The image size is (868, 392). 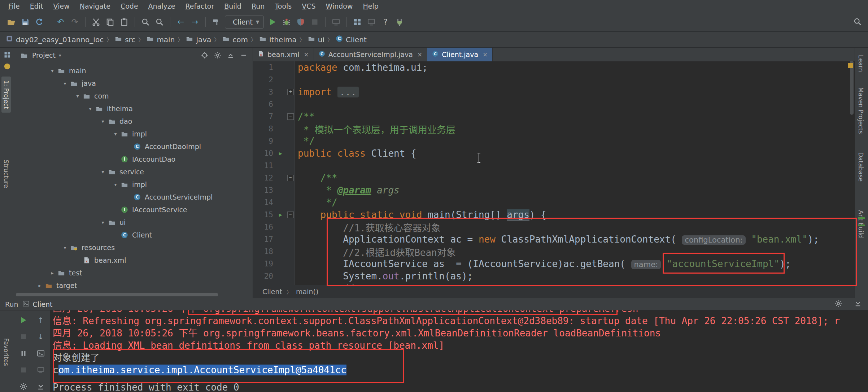 What do you see at coordinates (134, 248) in the screenshot?
I see `tree-item-resources: ▾resources` at bounding box center [134, 248].